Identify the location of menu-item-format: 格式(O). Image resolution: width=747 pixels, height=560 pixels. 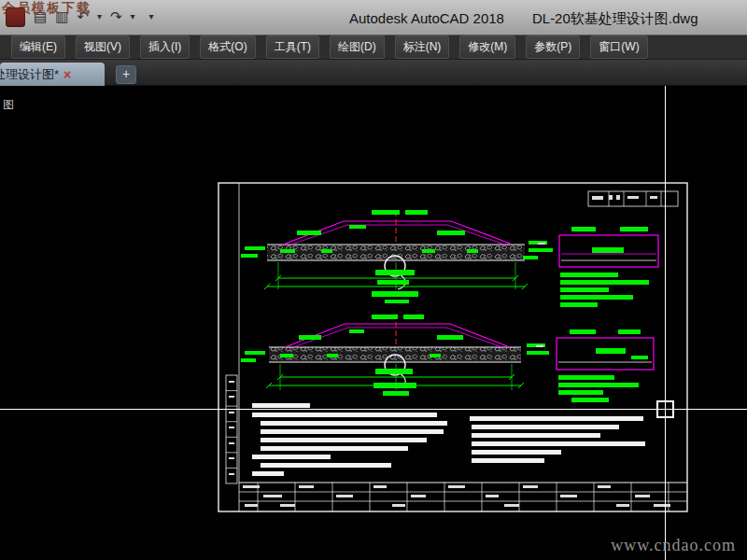
(228, 47).